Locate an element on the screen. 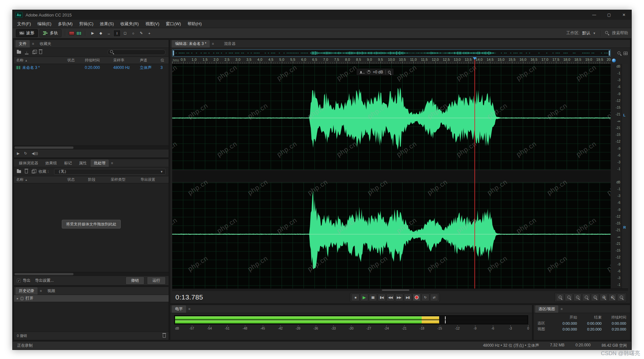 The height and width of the screenshot is (359, 644). maximize-button: ▢ is located at coordinates (609, 15).